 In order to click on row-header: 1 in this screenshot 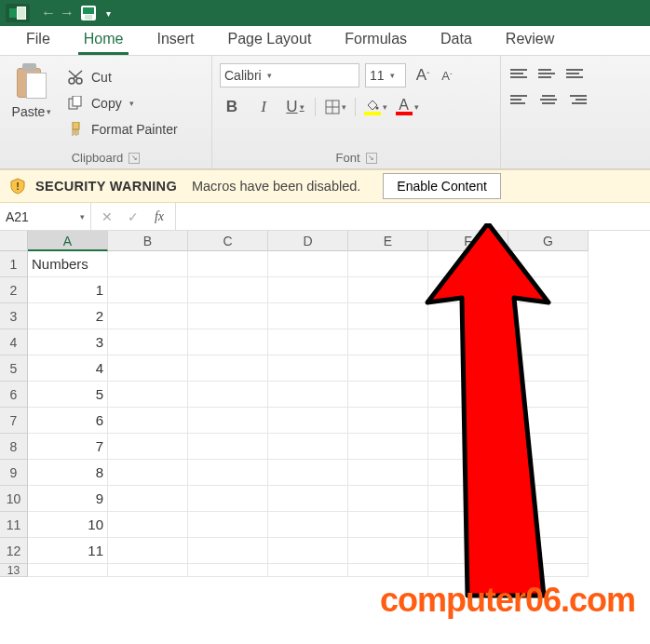, I will do `click(14, 264)`.